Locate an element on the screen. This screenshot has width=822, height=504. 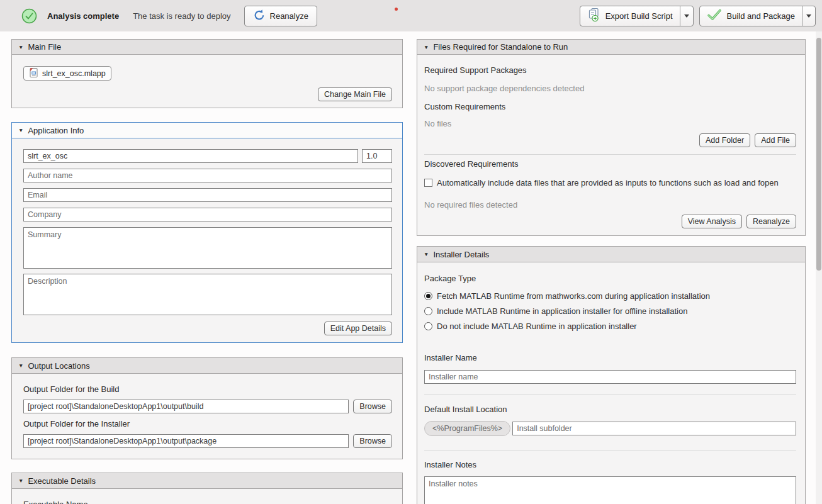
executable-details-title: Executable Details is located at coordinates (62, 481).